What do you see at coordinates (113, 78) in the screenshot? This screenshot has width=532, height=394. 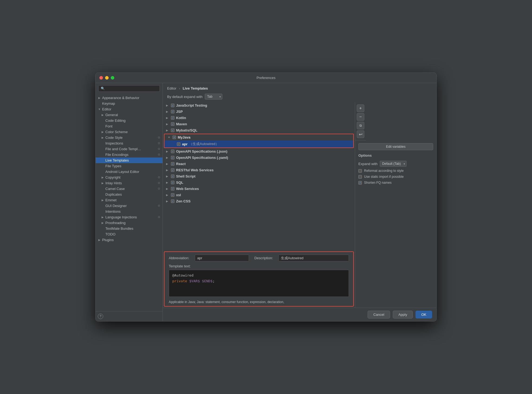 I see `maximize-button` at bounding box center [113, 78].